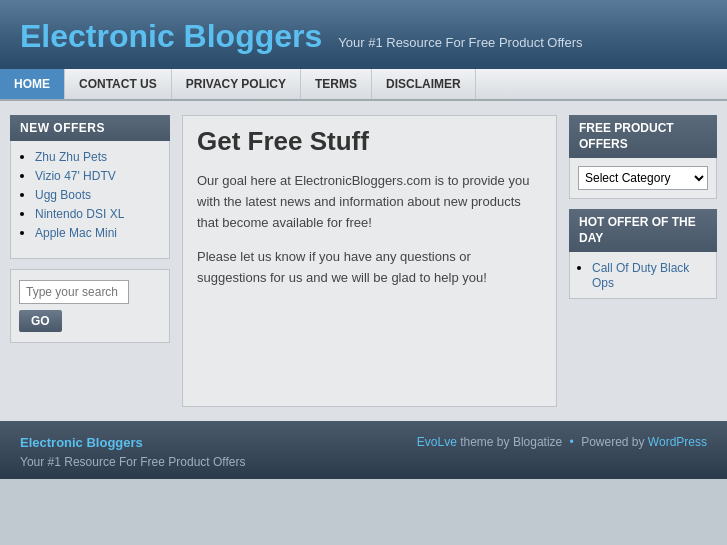 The width and height of the screenshot is (727, 545). I want to click on hot-offer-content: Call Of Duty Black Ops, so click(643, 276).